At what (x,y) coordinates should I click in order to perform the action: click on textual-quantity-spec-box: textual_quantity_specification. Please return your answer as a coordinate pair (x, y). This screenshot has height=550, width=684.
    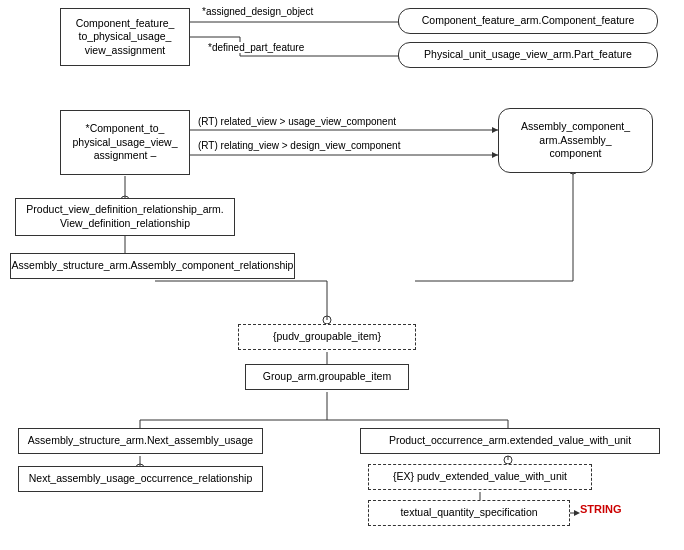
    Looking at the image, I should click on (469, 513).